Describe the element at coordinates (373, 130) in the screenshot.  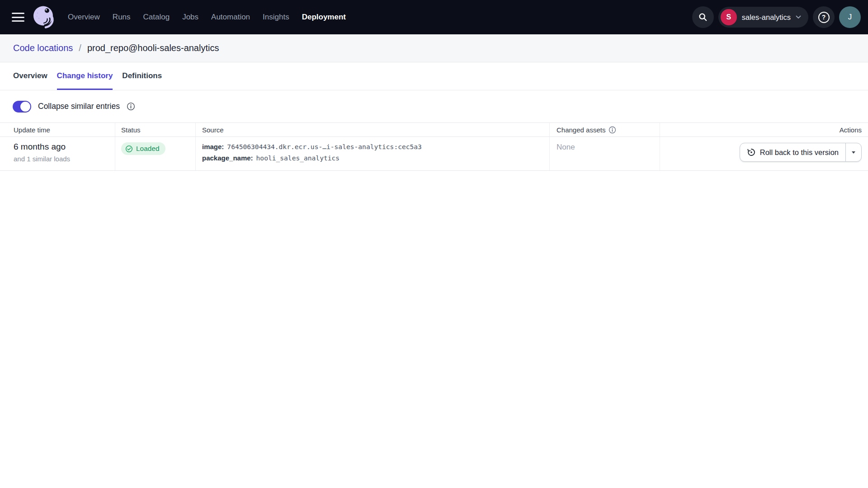
I see `column-header-source: Source` at that location.